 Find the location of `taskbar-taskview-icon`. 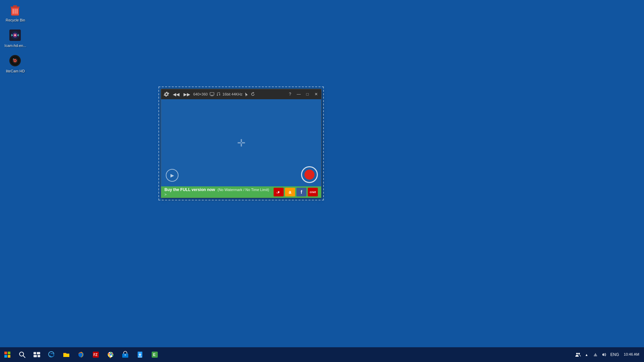

taskbar-taskview-icon is located at coordinates (37, 355).